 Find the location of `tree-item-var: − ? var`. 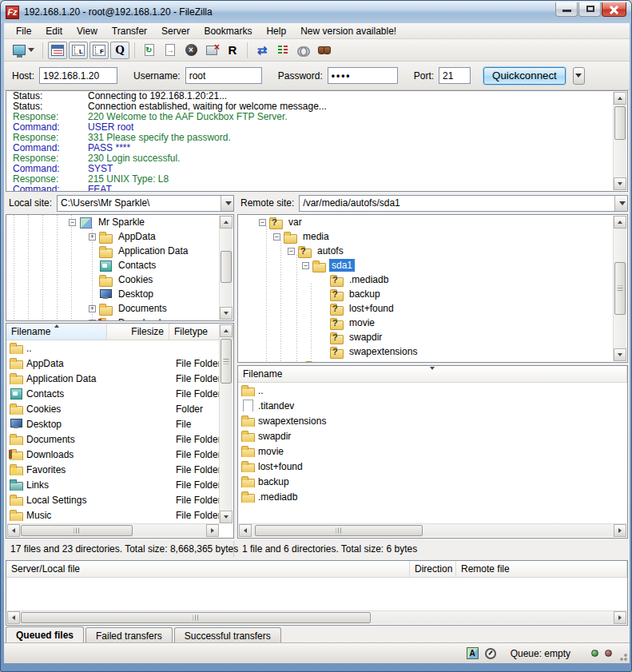

tree-item-var: − ? var is located at coordinates (433, 222).